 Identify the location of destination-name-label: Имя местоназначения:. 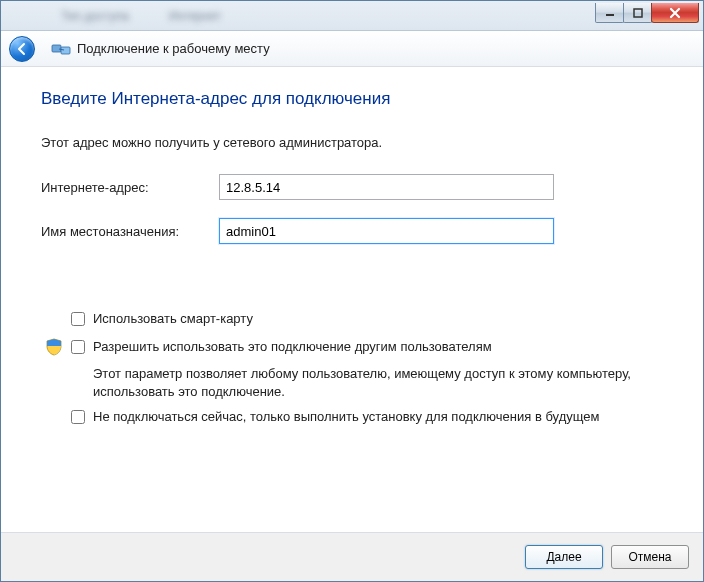
(130, 232).